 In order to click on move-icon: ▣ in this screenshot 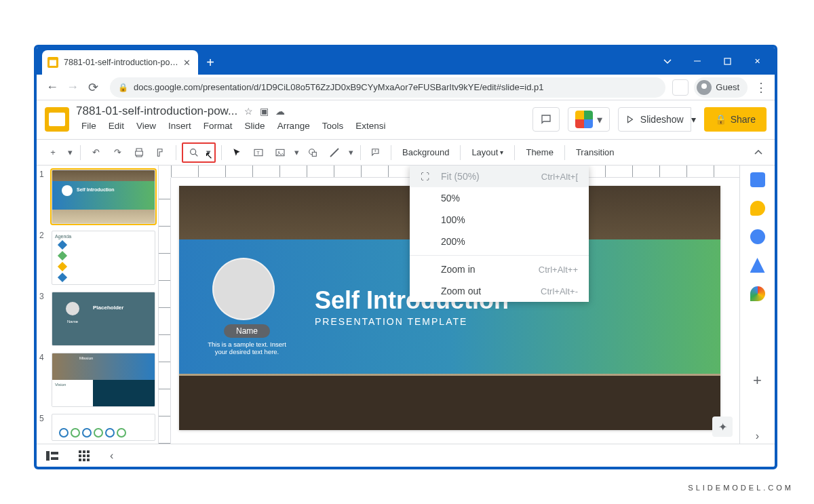, I will do `click(265, 111)`.